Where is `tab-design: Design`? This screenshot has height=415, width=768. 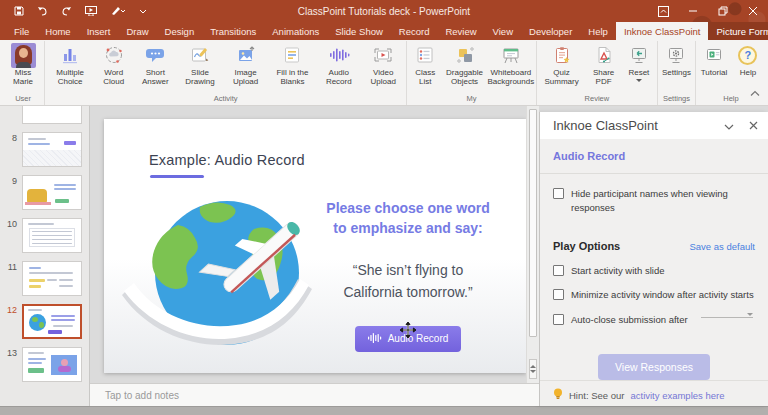 tab-design: Design is located at coordinates (180, 31).